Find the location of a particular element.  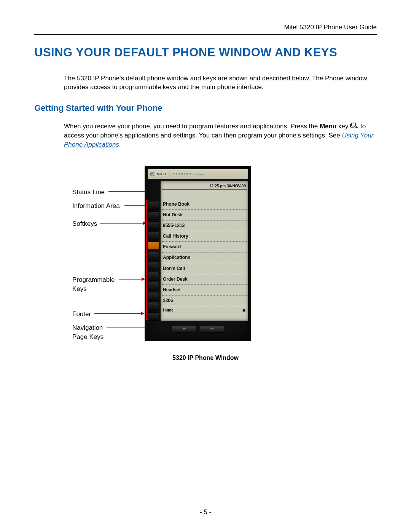

gs-text-a: When you receive your phone, you need to… is located at coordinates (192, 126).